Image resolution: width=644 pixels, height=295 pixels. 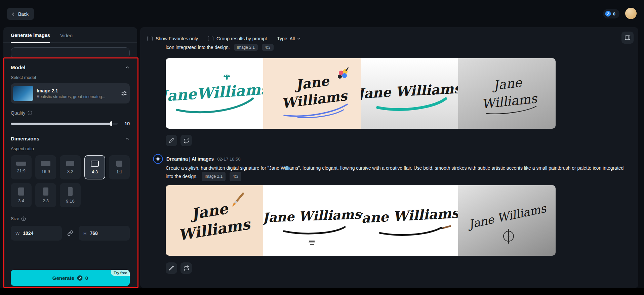 What do you see at coordinates (21, 167) in the screenshot?
I see `ratio-21-9: 21:9` at bounding box center [21, 167].